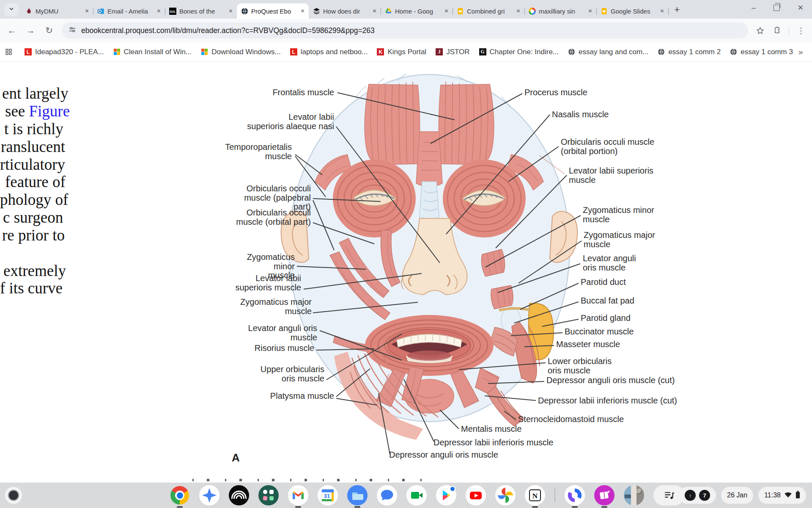 The width and height of the screenshot is (812, 508). Describe the element at coordinates (476, 495) in the screenshot. I see `youtube-icon` at that location.